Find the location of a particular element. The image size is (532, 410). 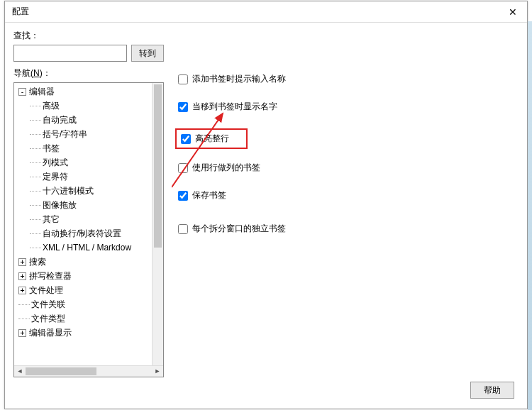

hscroll-track is located at coordinates (89, 372).